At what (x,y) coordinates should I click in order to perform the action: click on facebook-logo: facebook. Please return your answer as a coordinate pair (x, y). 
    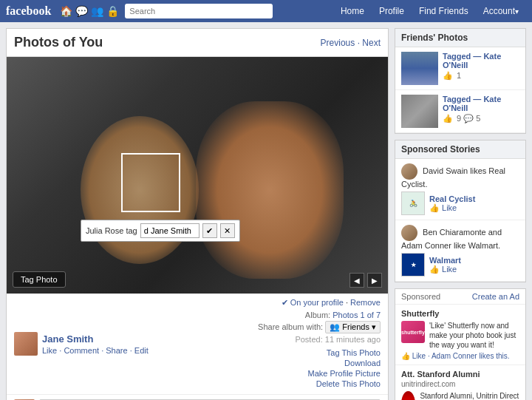
    Looking at the image, I should click on (28, 11).